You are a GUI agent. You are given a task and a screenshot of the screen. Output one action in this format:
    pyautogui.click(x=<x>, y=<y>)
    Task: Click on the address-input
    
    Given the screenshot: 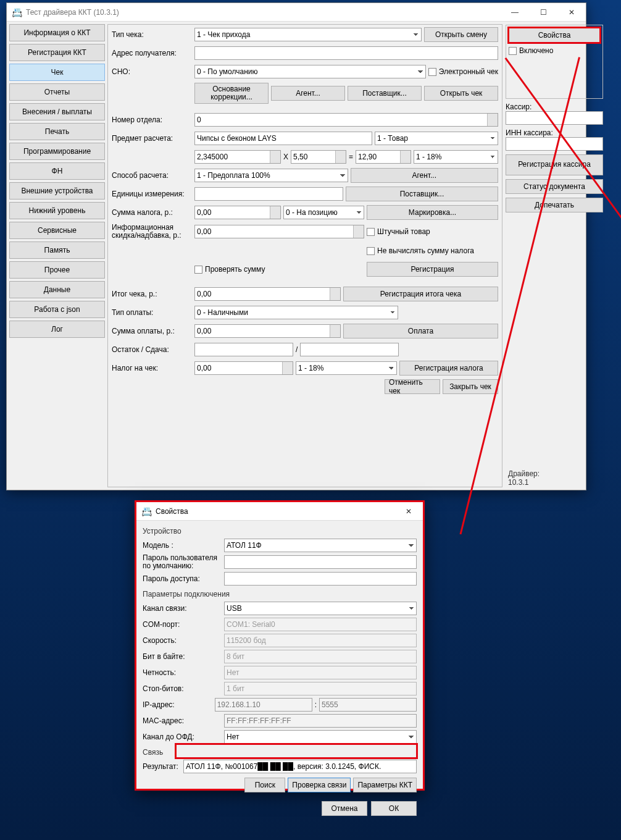 What is the action you would take?
    pyautogui.click(x=346, y=53)
    